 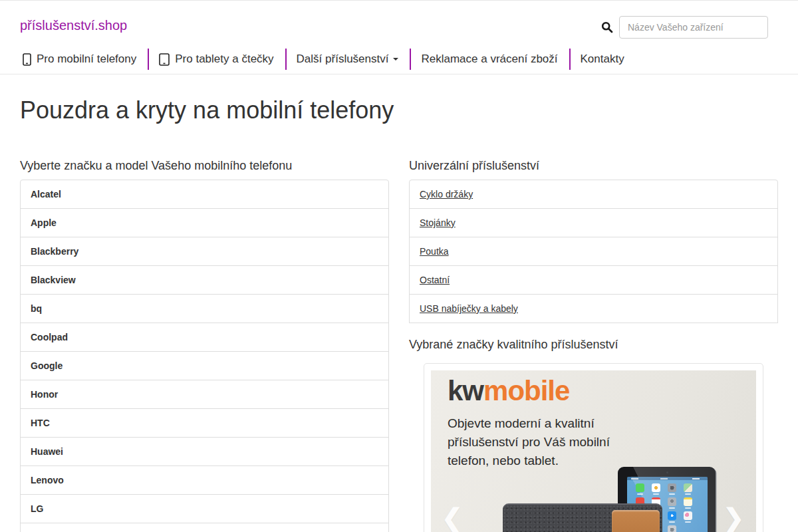 What do you see at coordinates (593, 223) in the screenshot?
I see `universal-list-item: Stojánky` at bounding box center [593, 223].